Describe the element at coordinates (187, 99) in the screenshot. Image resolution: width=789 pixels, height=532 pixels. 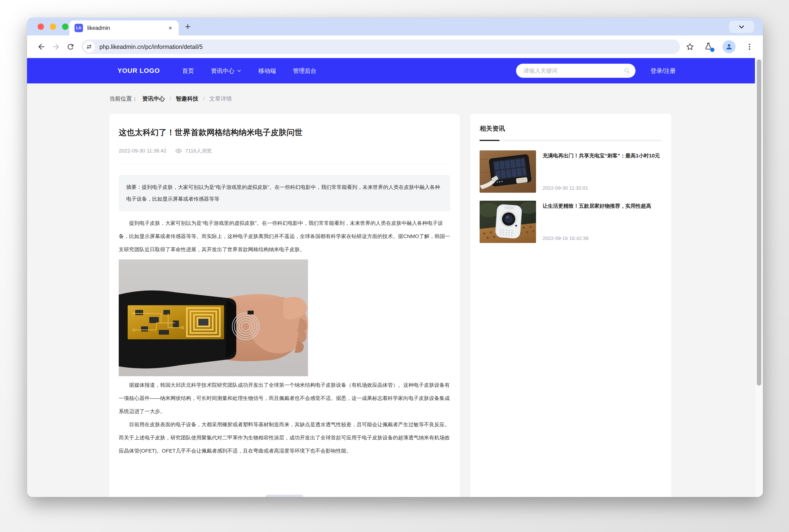
I see `breadcrumb-item-category: 智趣科技` at that location.